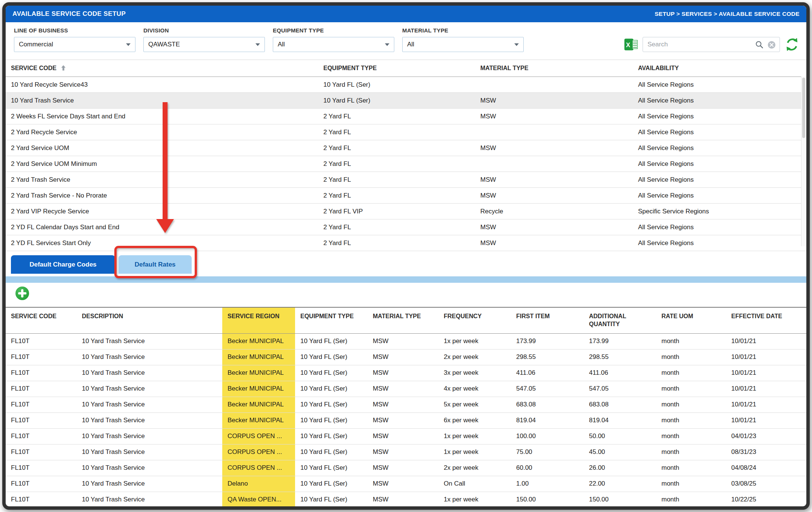 This screenshot has height=512, width=812. I want to click on chevron-down-icon, so click(387, 44).